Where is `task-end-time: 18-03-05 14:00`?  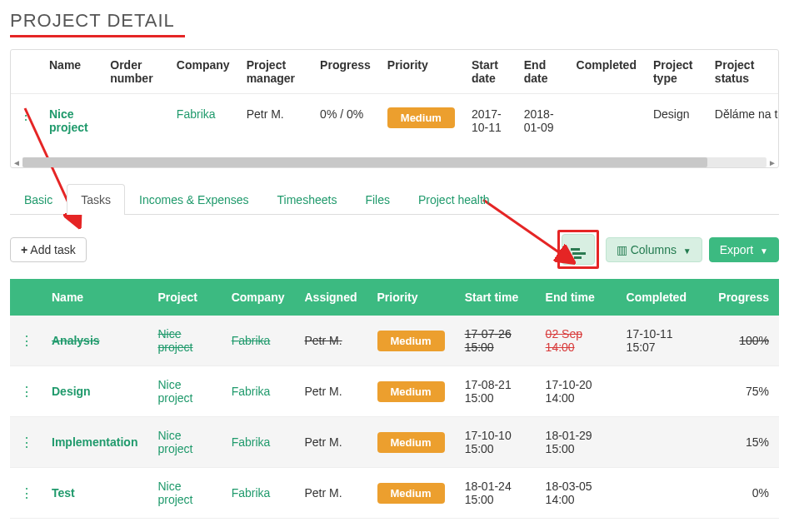 task-end-time: 18-03-05 14:00 is located at coordinates (577, 493).